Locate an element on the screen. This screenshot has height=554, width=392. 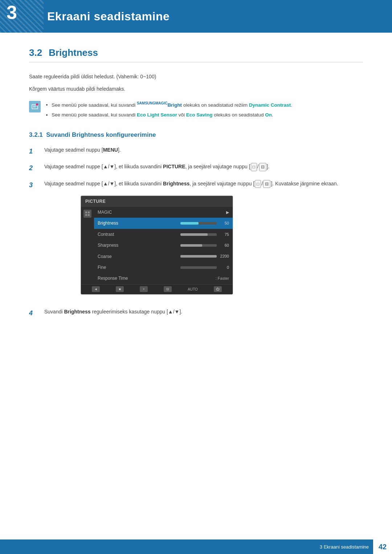
step-text-4: Suvandi Brightness reguleerimiseks kasut… is located at coordinates (204, 312).